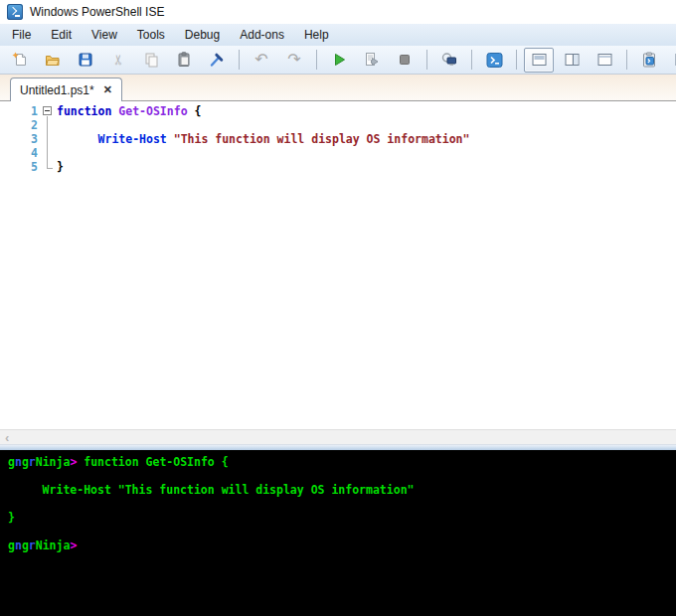 This screenshot has height=616, width=676. I want to click on powershell-console-icon, so click(495, 60).